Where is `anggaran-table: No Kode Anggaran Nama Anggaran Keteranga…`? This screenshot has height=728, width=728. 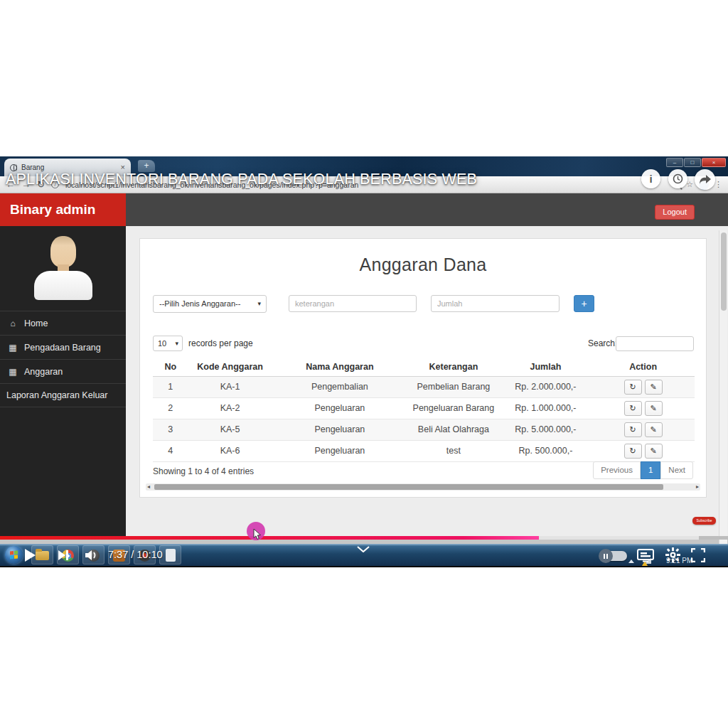
anggaran-table: No Kode Anggaran Nama Anggaran Keteranga… is located at coordinates (424, 410).